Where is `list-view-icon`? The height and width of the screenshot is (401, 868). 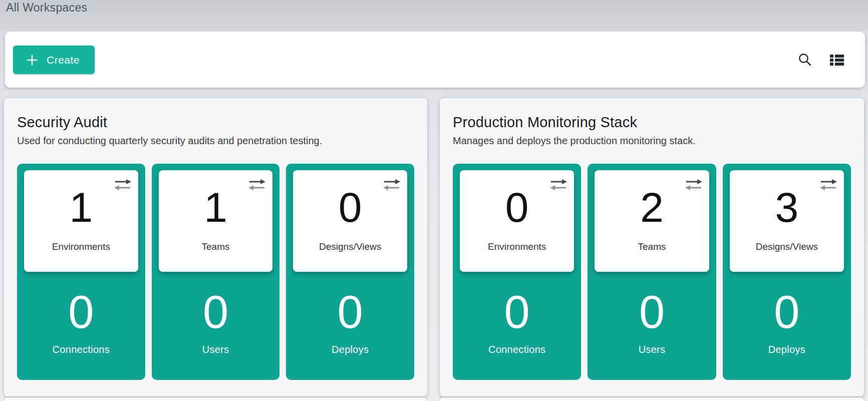
list-view-icon is located at coordinates (837, 60).